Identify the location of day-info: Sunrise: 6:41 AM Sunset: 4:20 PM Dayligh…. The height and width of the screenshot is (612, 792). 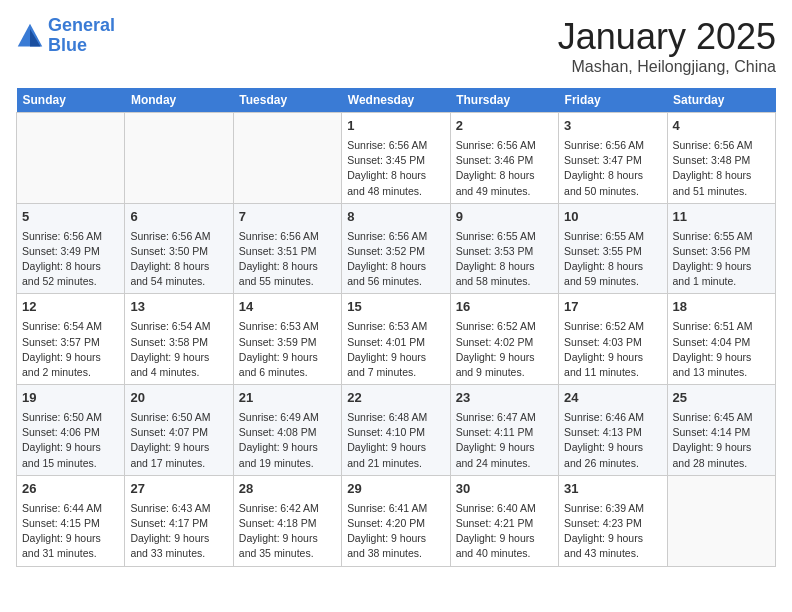
(396, 532).